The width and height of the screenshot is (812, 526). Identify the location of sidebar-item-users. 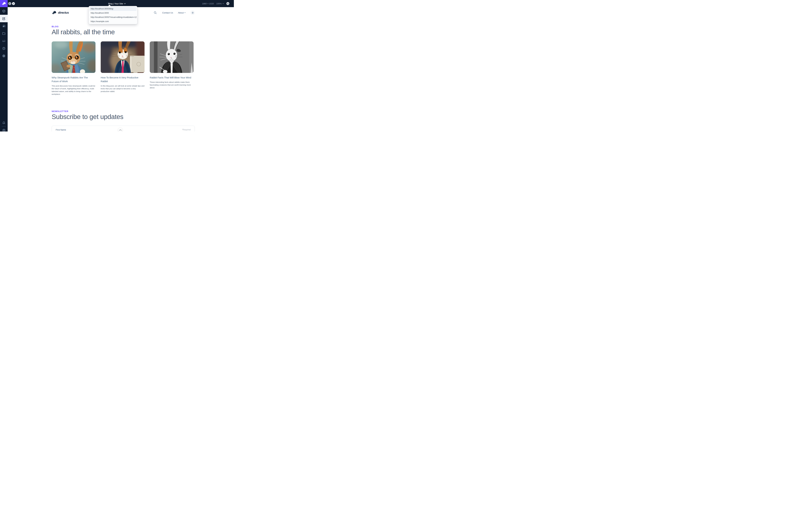
(4, 26).